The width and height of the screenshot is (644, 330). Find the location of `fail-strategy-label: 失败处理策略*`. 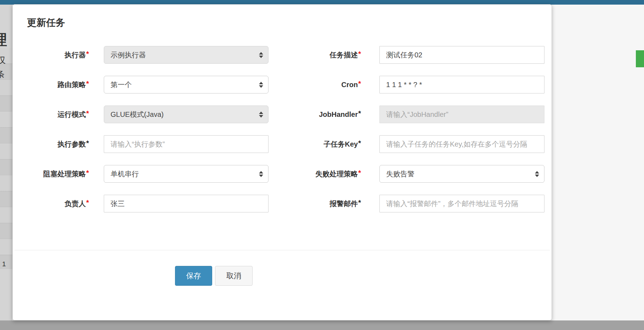

fail-strategy-label: 失败处理策略* is located at coordinates (324, 174).